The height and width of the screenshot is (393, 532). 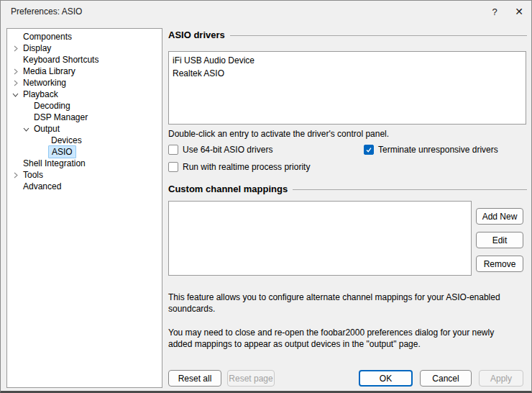 I want to click on titlebar-buttons: ? ✕, so click(x=507, y=12).